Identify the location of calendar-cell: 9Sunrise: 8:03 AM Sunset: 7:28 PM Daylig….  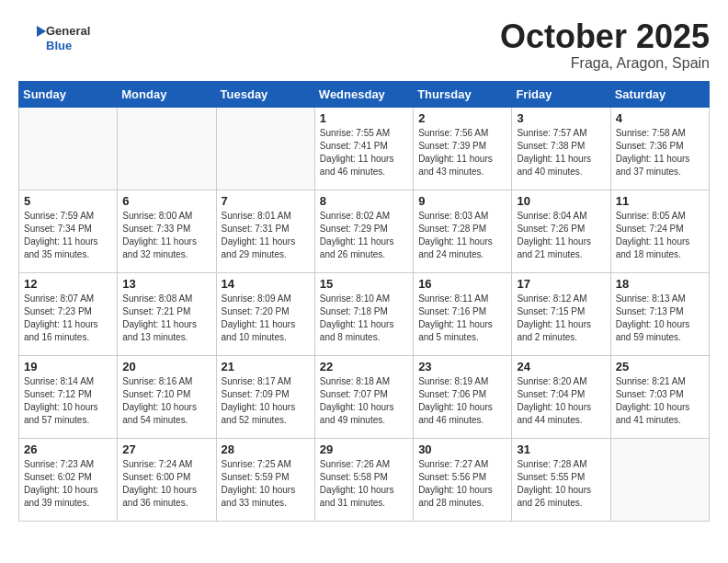
(463, 231).